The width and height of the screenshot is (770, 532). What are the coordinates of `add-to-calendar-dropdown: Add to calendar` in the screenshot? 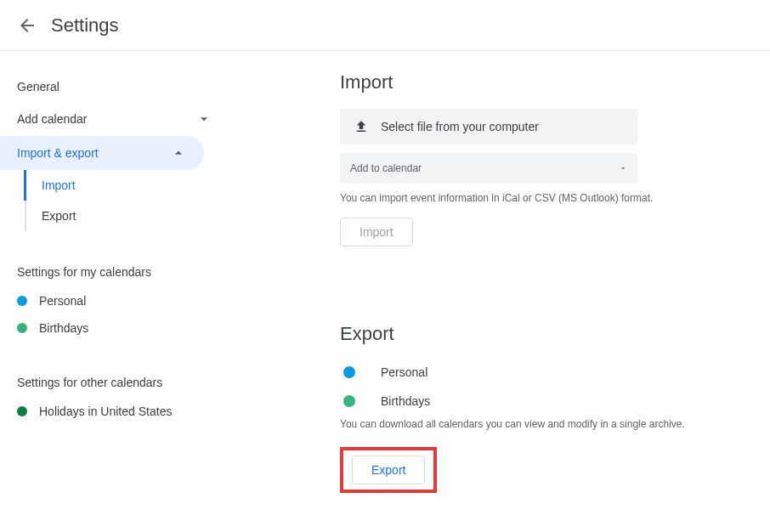 It's located at (489, 168).